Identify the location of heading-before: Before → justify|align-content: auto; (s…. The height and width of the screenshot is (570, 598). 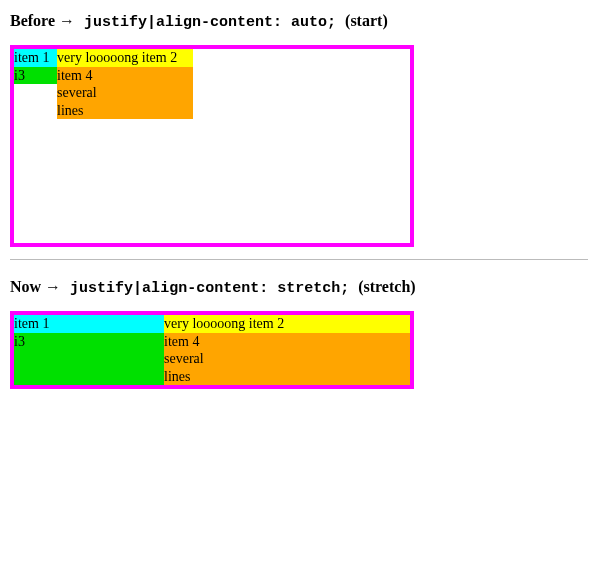
(299, 22).